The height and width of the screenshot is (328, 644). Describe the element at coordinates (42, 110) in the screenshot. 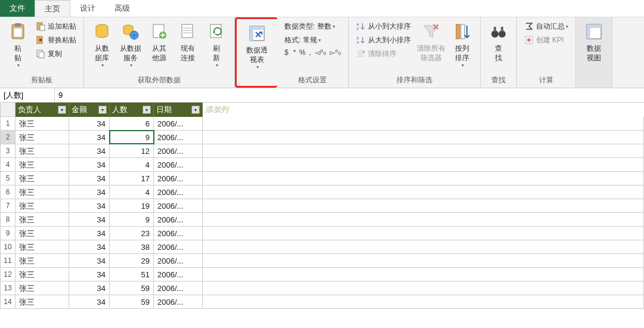

I see `col-header-owner: 负责人` at that location.